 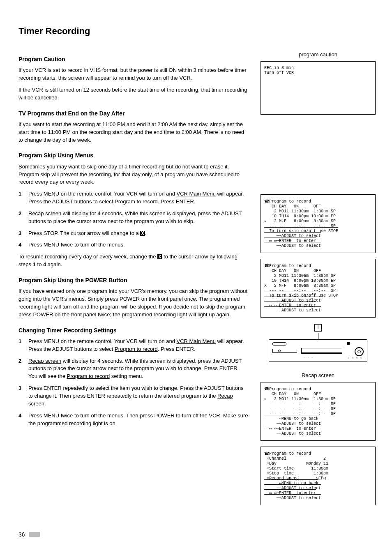 What do you see at coordinates (318, 223) in the screenshot?
I see `screen-program-to-record-1: Program to record CH DAY ON OFF 2 MO11 1…` at bounding box center [318, 223].